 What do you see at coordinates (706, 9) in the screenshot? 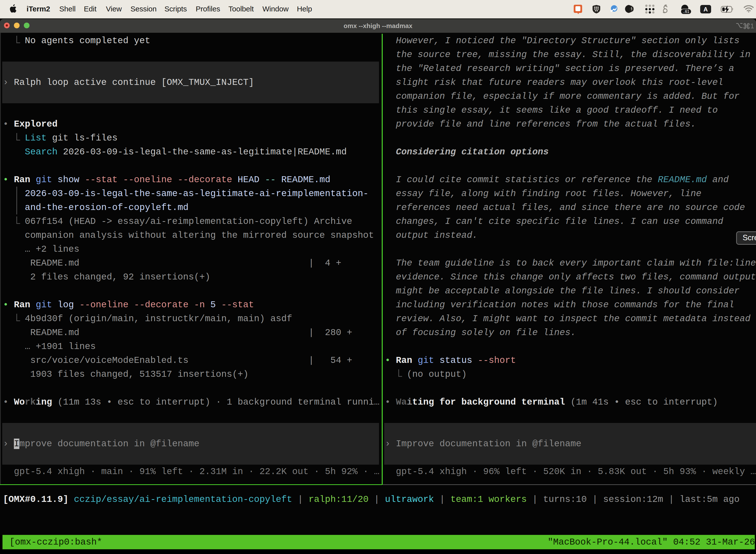
I see `svg-text: A` at bounding box center [706, 9].